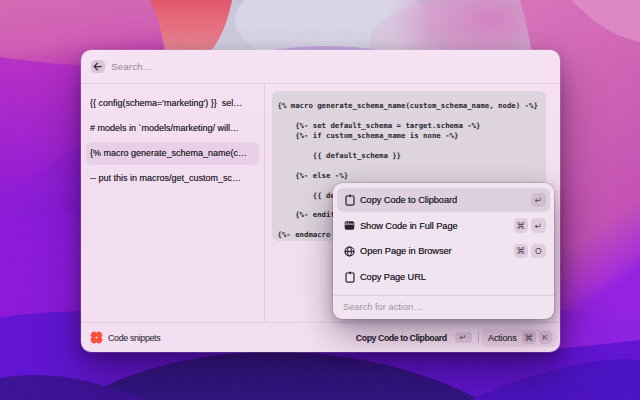 This screenshot has width=640, height=400. What do you see at coordinates (132, 66) in the screenshot?
I see `search-input: Search…` at bounding box center [132, 66].